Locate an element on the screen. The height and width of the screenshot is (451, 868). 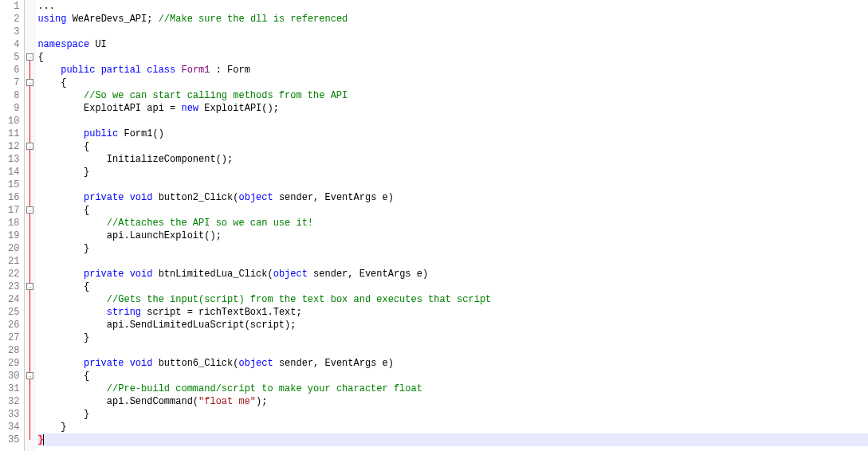
line-number: 13 is located at coordinates (14, 159).